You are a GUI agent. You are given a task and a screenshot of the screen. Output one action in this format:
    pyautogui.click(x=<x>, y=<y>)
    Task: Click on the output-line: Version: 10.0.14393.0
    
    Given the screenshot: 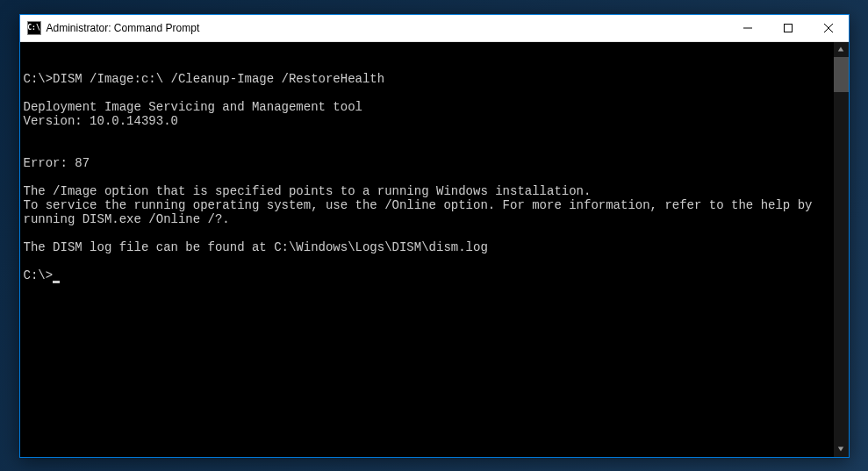 What is the action you would take?
    pyautogui.click(x=101, y=121)
    